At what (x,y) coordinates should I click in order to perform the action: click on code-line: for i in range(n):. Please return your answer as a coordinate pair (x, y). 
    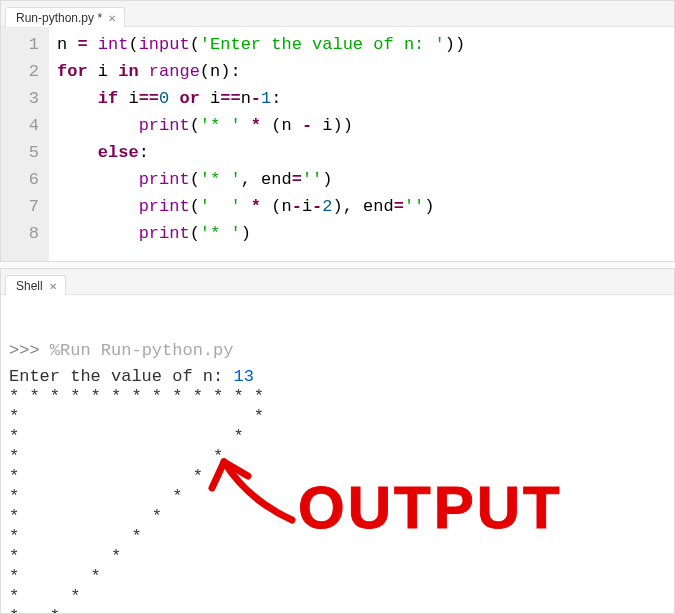
    Looking at the image, I should click on (362, 72).